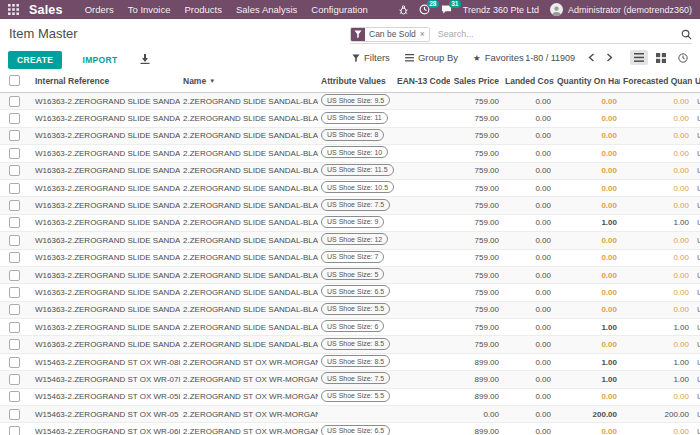 The width and height of the screenshot is (700, 435). Describe the element at coordinates (350, 328) in the screenshot. I see `table-row: W16363-2.ZEROGRAND SLIDE SANDAL-062.ZERO…` at that location.